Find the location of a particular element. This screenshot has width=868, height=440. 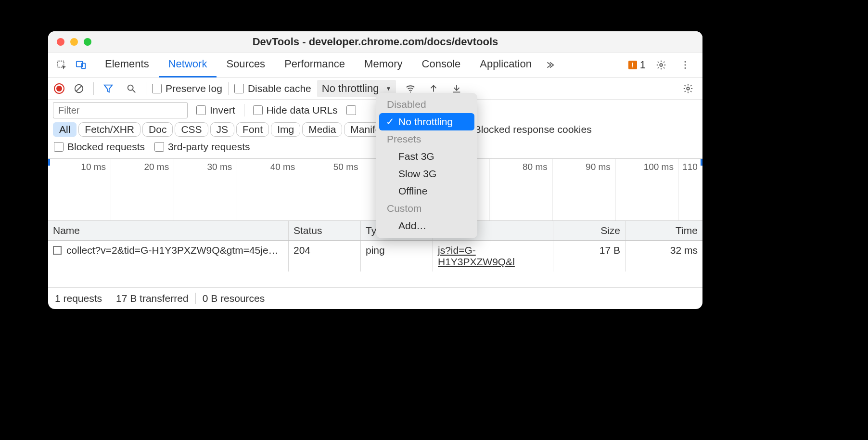

overview-timeline: 10 ms 20 ms 30 ms 40 ms 50 ms 80 ms 90 m… is located at coordinates (375, 190).